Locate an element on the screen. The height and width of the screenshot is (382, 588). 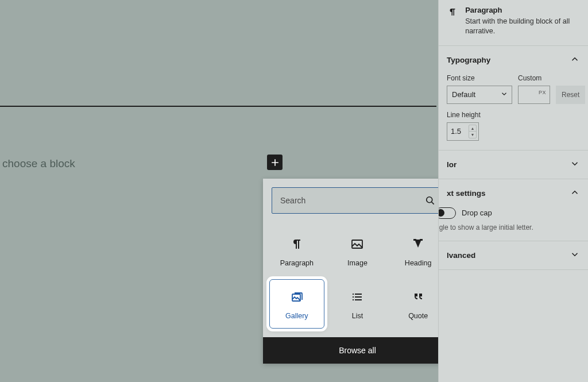
custom-size-input: PX is located at coordinates (534, 95).